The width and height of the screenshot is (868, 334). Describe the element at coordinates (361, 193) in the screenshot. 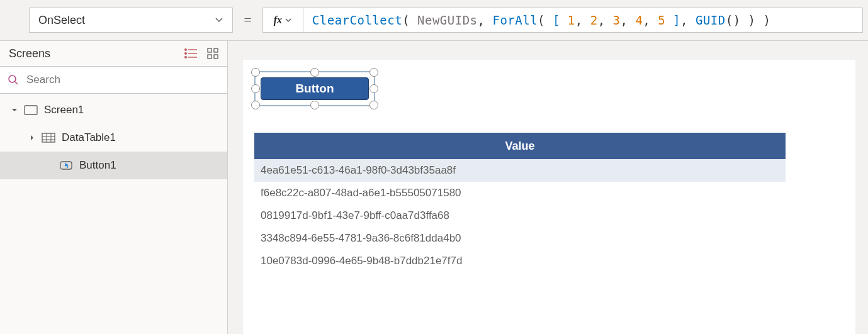

I see `table-cell: f6e8c22c-a807-48ad-a6e1-b55505071580` at that location.